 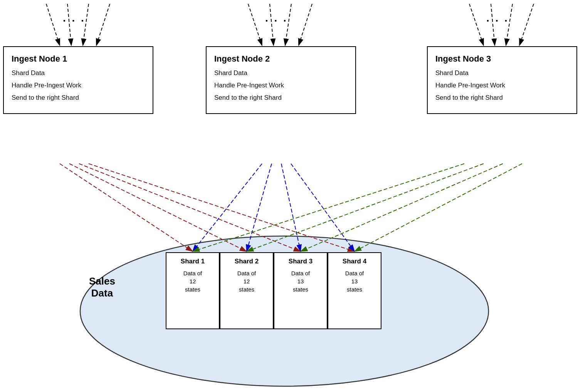 I want to click on node3-item1: Handle Pre-Ingest Work, so click(x=502, y=85).